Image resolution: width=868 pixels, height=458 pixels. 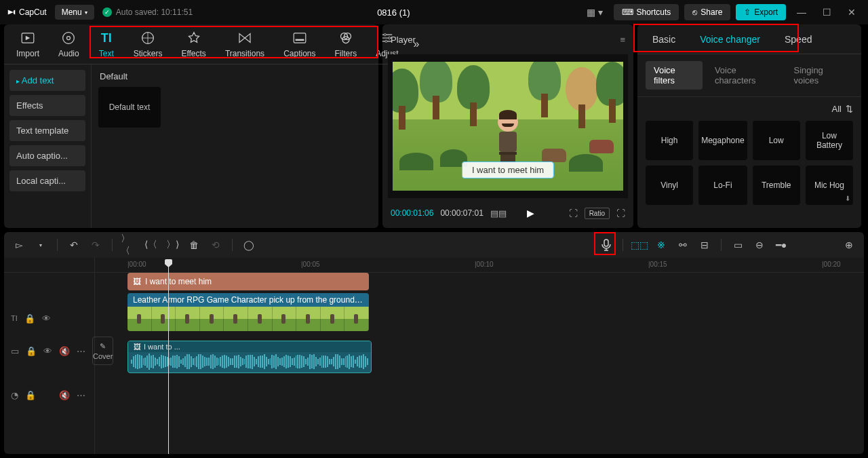 What do you see at coordinates (250, 347) in the screenshot?
I see `audio-clip-label: 🖼 I want to ...` at bounding box center [250, 347].